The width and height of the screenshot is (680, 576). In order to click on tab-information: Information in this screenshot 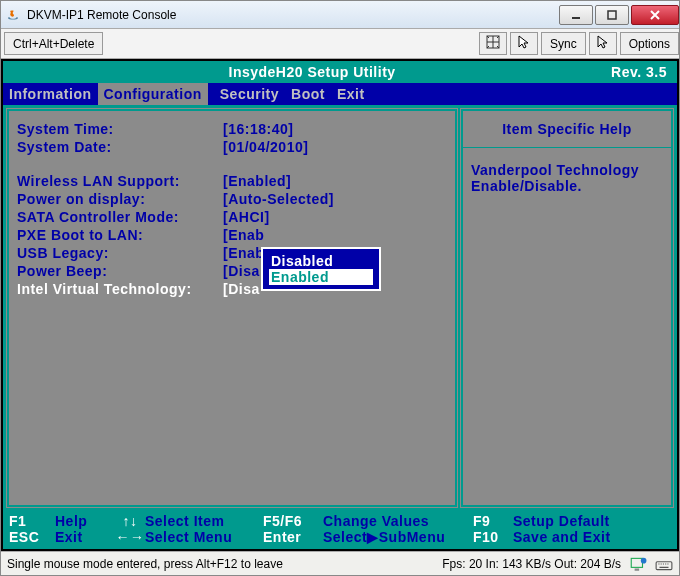, I will do `click(50, 94)`.